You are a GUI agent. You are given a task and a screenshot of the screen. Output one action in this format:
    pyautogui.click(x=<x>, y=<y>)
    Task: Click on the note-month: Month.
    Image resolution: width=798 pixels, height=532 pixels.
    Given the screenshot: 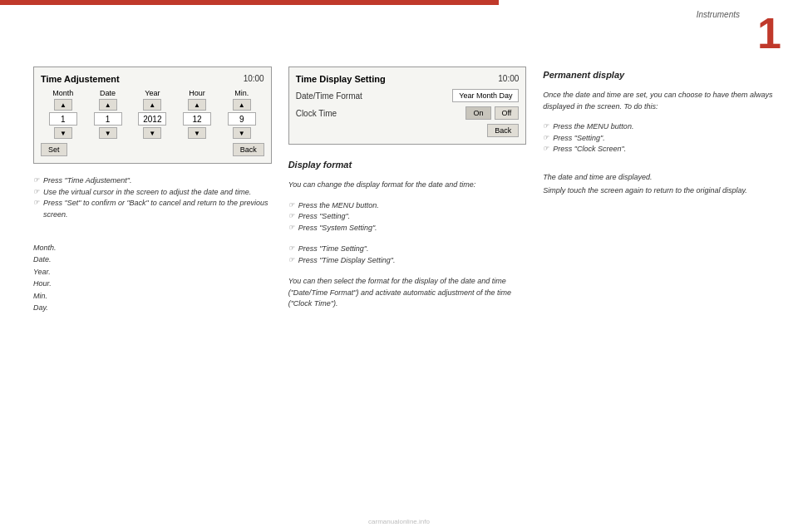 What is the action you would take?
    pyautogui.click(x=153, y=248)
    